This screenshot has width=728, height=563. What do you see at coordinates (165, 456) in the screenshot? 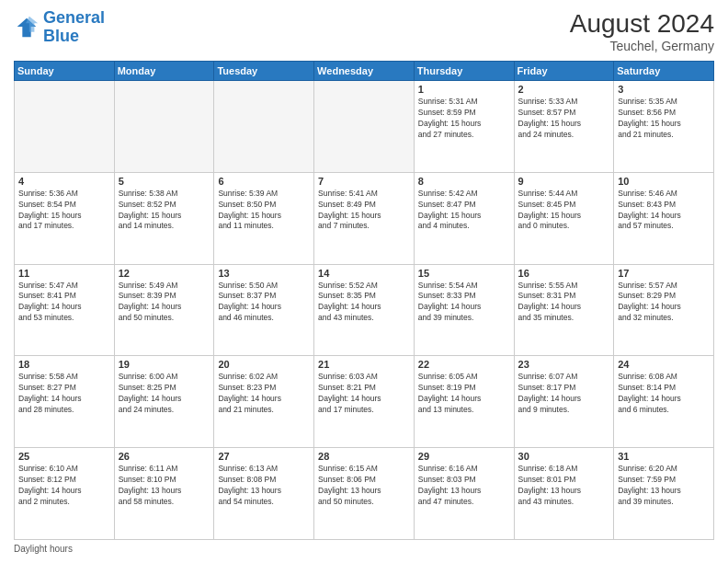
I see `day-number: 26` at bounding box center [165, 456].